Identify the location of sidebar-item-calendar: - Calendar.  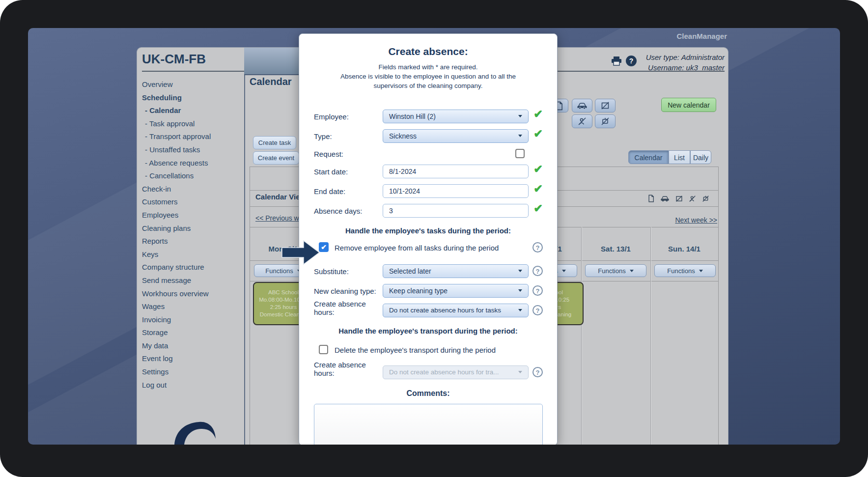
(193, 111).